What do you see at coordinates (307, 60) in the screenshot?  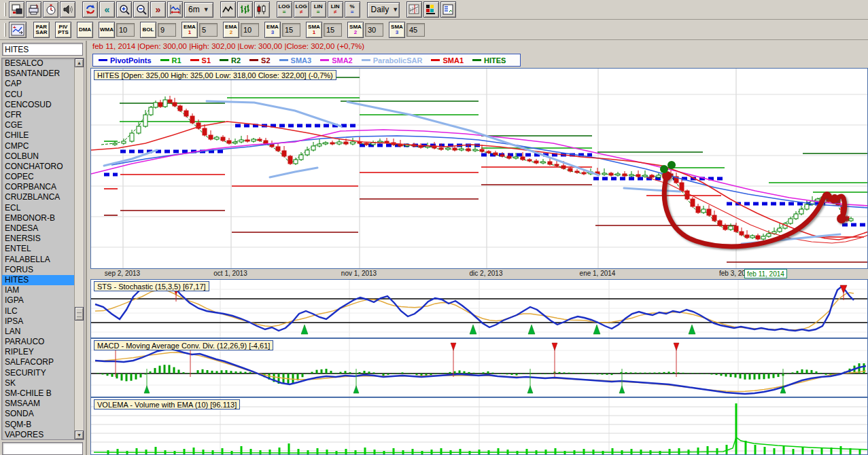 I see `legend: PivotPointsR1S1R2S2SMA3SMA2ParabolicSARS…` at bounding box center [307, 60].